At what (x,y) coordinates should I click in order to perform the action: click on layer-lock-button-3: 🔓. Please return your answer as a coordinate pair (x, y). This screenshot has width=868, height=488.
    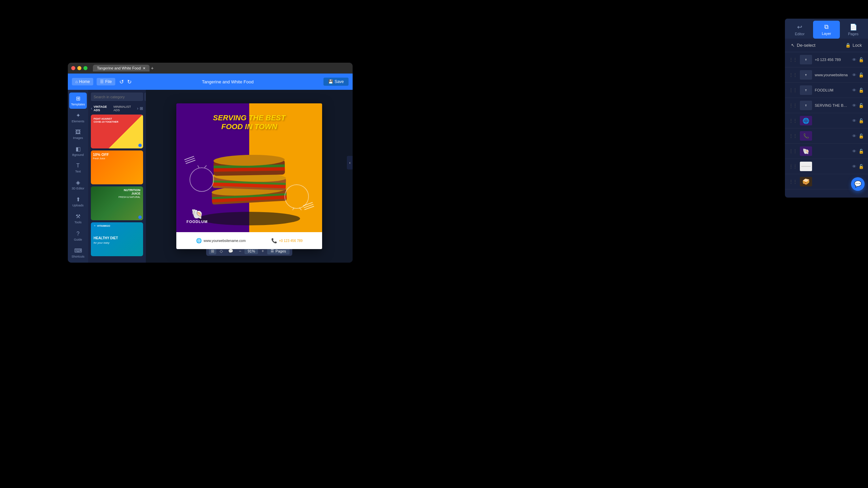
    Looking at the image, I should click on (861, 90).